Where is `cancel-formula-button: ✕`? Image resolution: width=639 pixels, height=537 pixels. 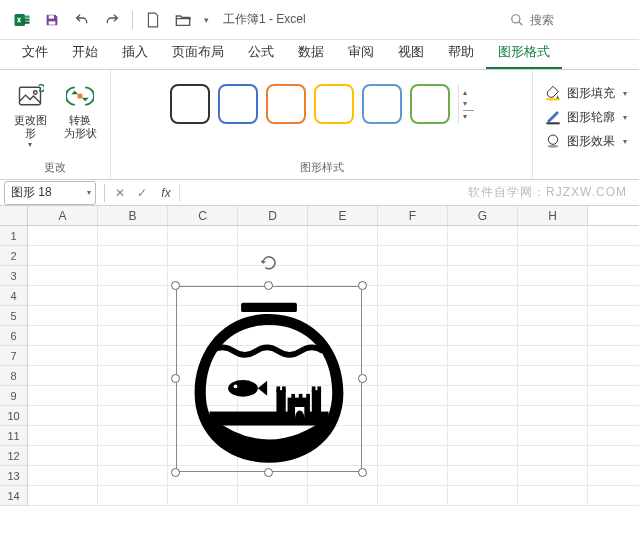
cancel-formula-button: ✕ is located at coordinates (120, 193).